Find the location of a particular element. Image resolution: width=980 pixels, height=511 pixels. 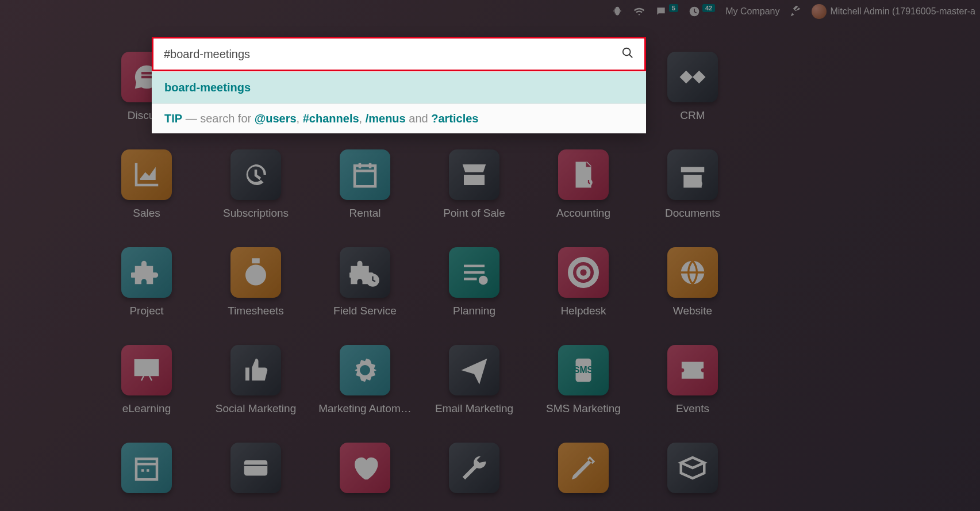

search-input is located at coordinates (393, 54).